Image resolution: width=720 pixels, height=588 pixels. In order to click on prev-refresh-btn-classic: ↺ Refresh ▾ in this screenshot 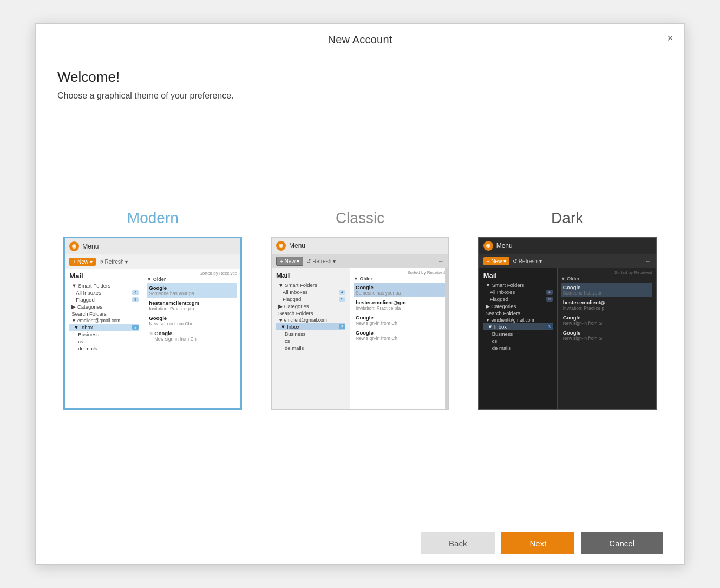, I will do `click(321, 261)`.